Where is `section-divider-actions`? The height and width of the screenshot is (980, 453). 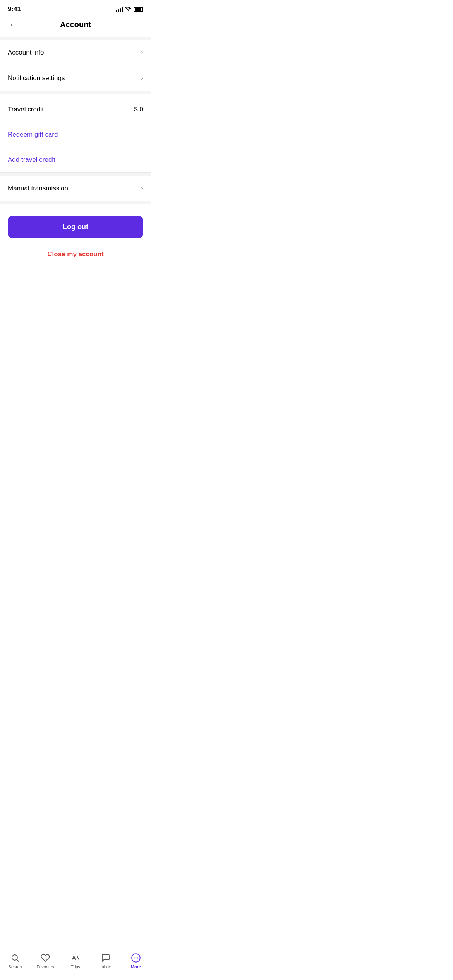
section-divider-actions is located at coordinates (76, 203).